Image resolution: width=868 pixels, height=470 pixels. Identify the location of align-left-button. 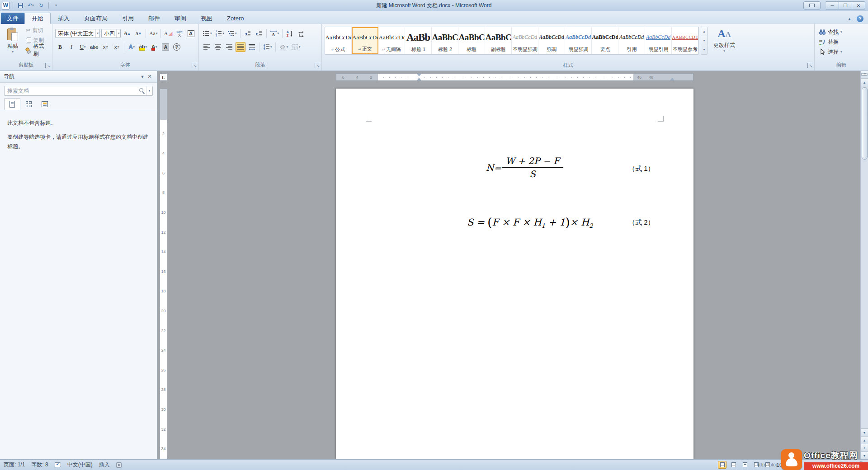
(207, 47).